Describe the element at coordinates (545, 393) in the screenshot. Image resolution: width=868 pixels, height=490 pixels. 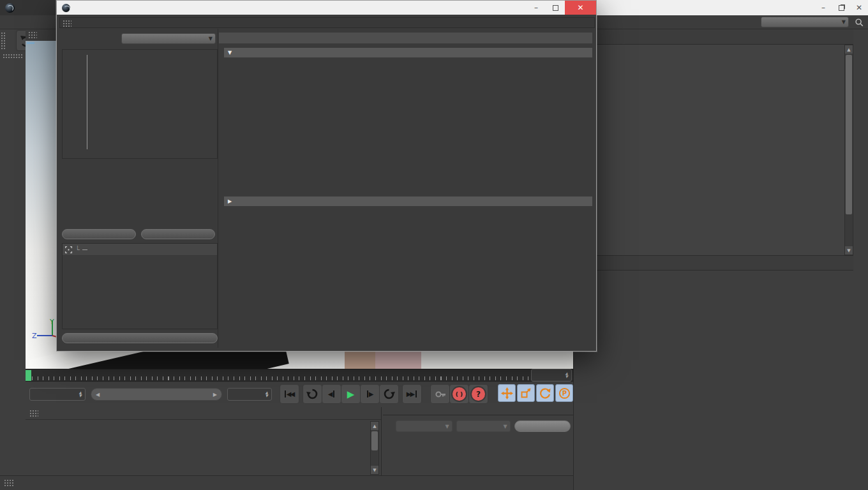
I see `key-rotation-toggle` at that location.